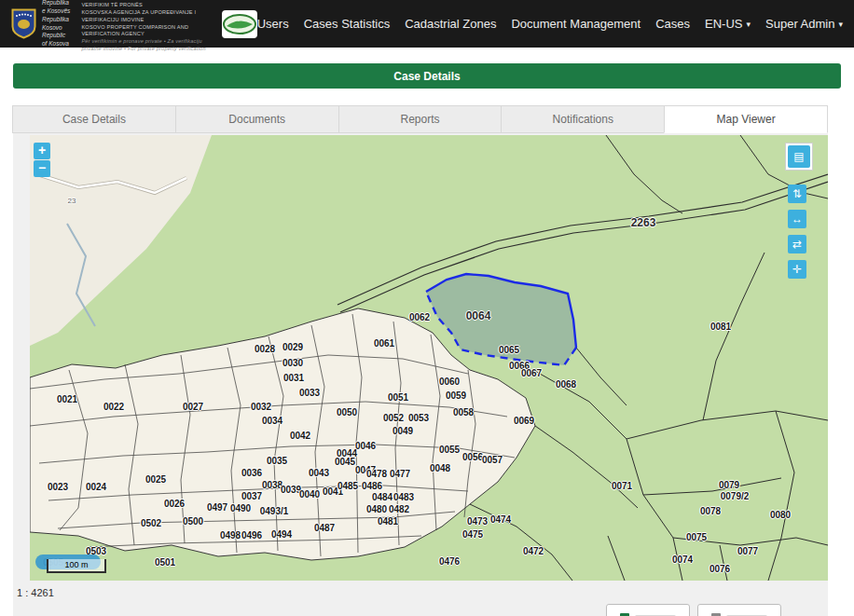 The width and height of the screenshot is (854, 616). What do you see at coordinates (42, 151) in the screenshot?
I see `zoom-in-button: +` at bounding box center [42, 151].